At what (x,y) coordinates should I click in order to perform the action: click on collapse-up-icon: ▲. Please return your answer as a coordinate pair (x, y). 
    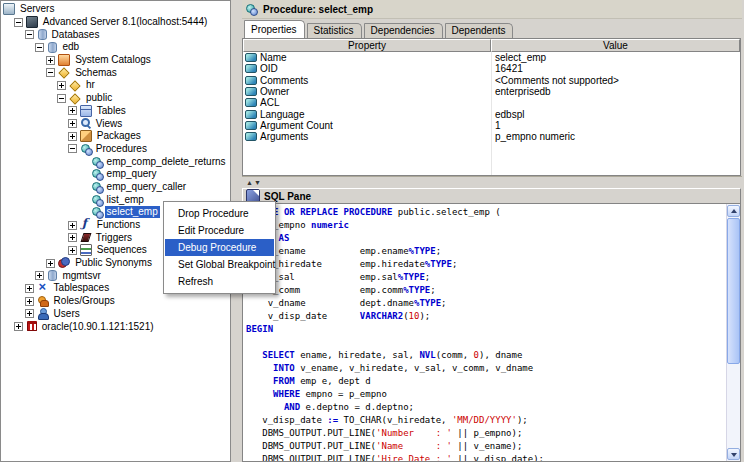
    Looking at the image, I should click on (250, 183).